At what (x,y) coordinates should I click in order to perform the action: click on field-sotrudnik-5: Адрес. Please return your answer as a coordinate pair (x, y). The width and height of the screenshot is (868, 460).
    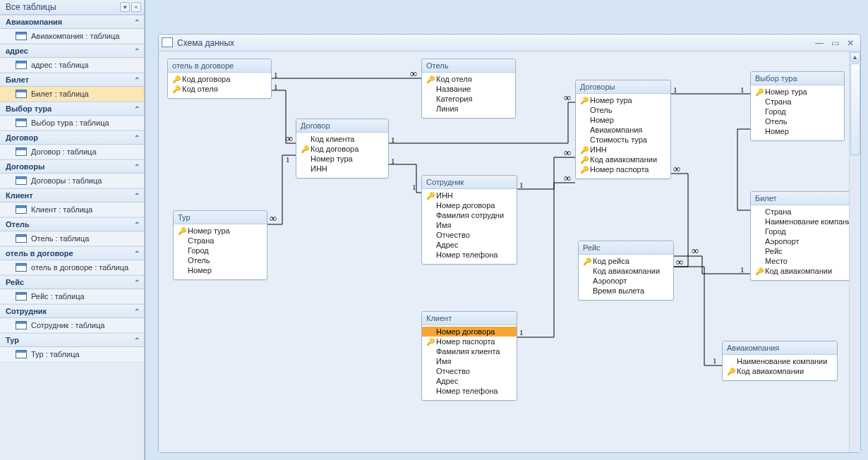
    Looking at the image, I should click on (469, 245).